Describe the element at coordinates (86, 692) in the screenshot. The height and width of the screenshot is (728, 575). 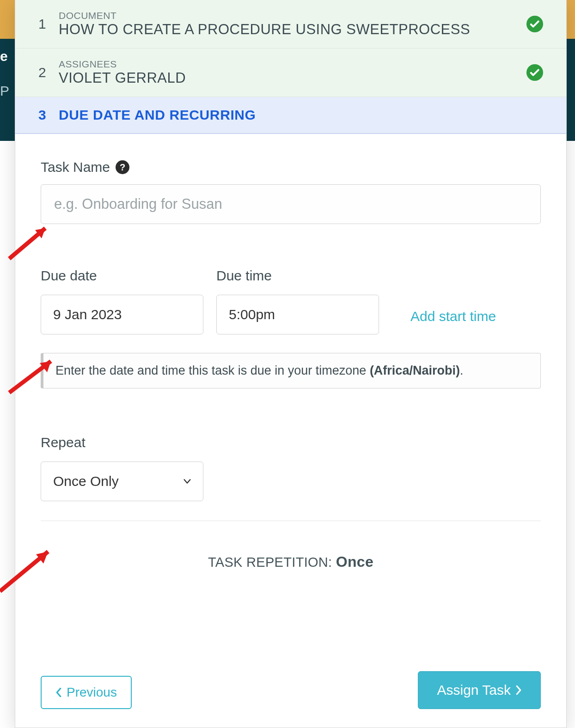
I see `previous-button: Previous` at that location.